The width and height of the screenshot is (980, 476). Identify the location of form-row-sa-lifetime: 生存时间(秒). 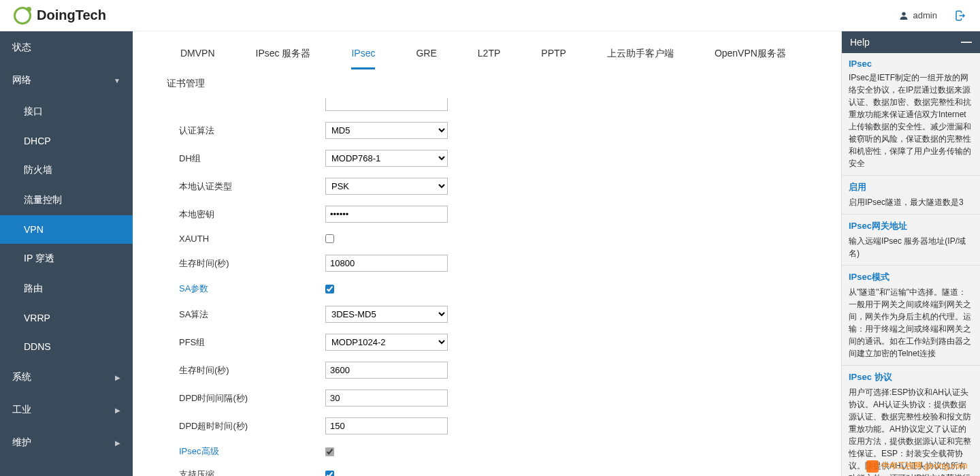
(497, 370).